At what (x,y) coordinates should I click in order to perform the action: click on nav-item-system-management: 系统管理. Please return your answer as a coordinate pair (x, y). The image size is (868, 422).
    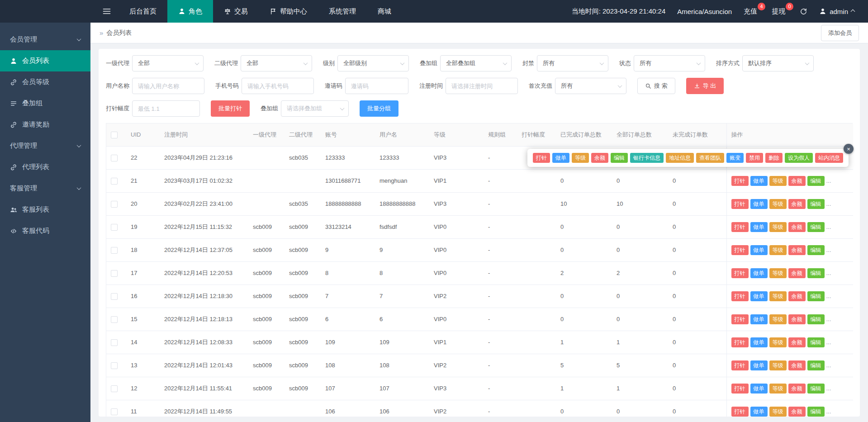
    Looking at the image, I should click on (342, 11).